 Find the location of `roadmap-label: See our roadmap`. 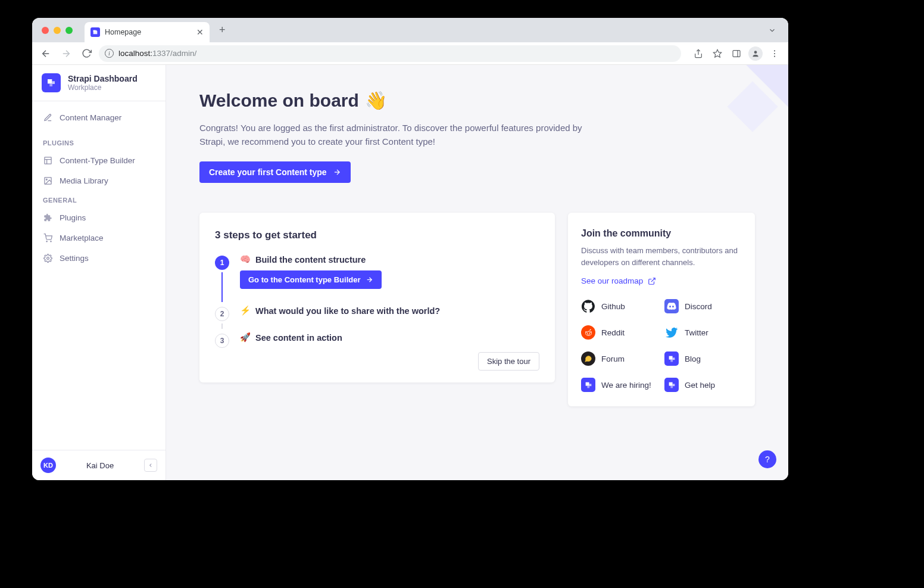

roadmap-label: See our roadmap is located at coordinates (612, 281).